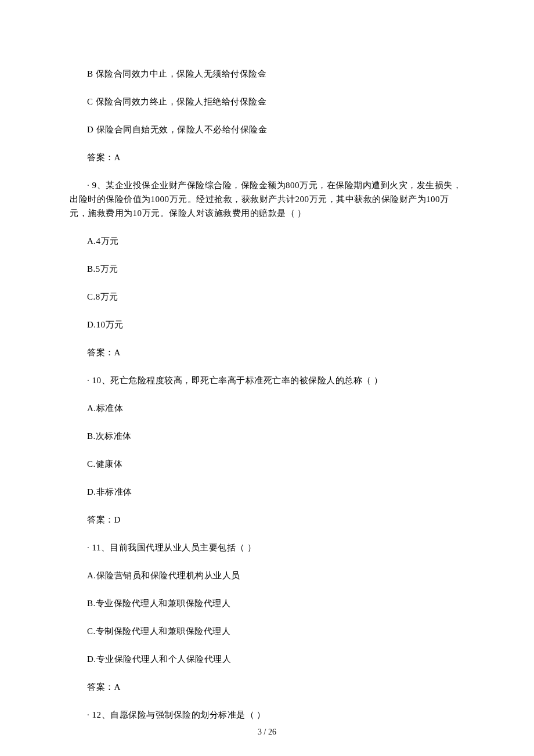 The height and width of the screenshot is (756, 534). I want to click on q12-stem: · 12、自愿保险与强制保险的划分标准是（ ）, so click(267, 715).